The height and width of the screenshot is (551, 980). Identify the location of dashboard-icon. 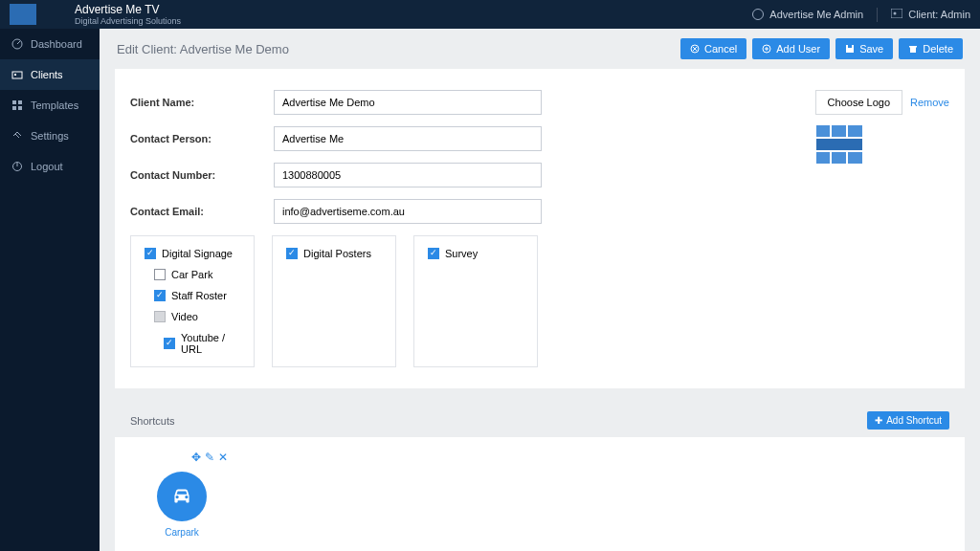
(17, 44).